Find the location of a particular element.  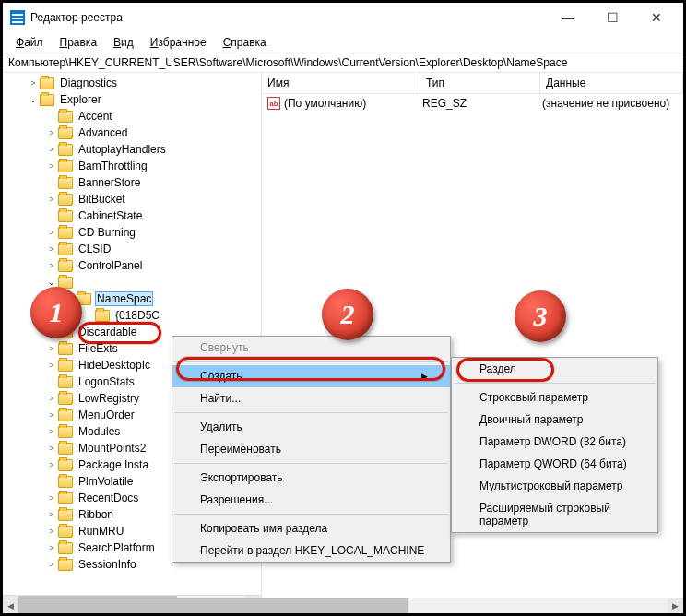

annotation-badge-3: 3 is located at coordinates (540, 316).